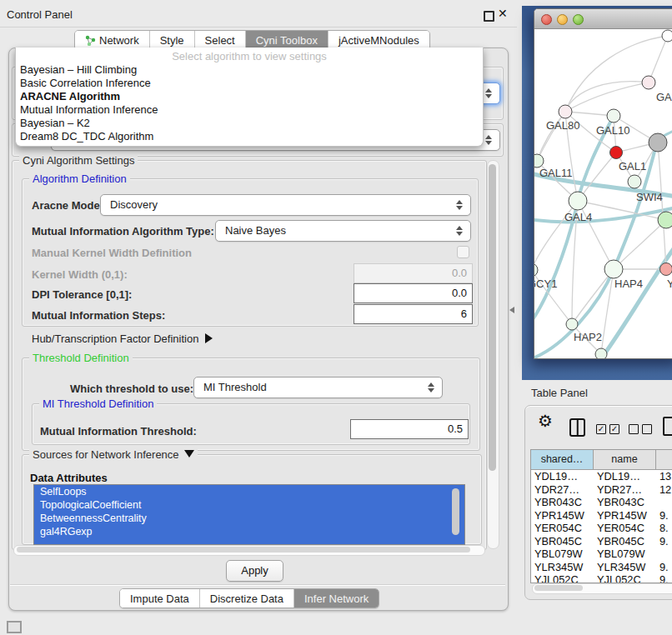  What do you see at coordinates (556, 173) in the screenshot?
I see `network-node-label: GAL11` at bounding box center [556, 173].